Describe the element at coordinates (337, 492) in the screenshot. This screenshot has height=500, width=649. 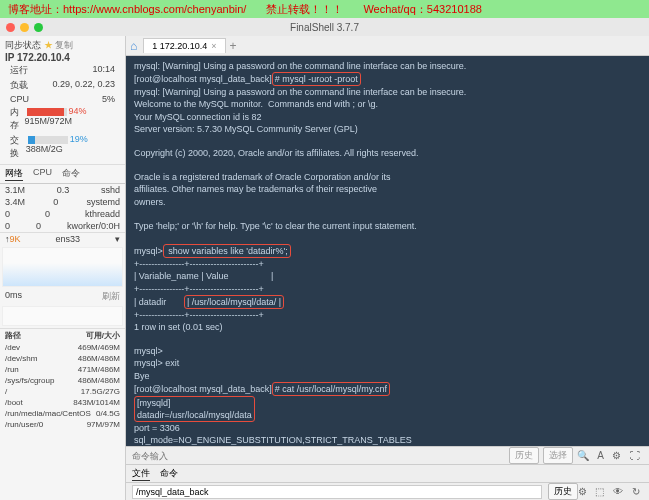
I see `path-input` at that location.